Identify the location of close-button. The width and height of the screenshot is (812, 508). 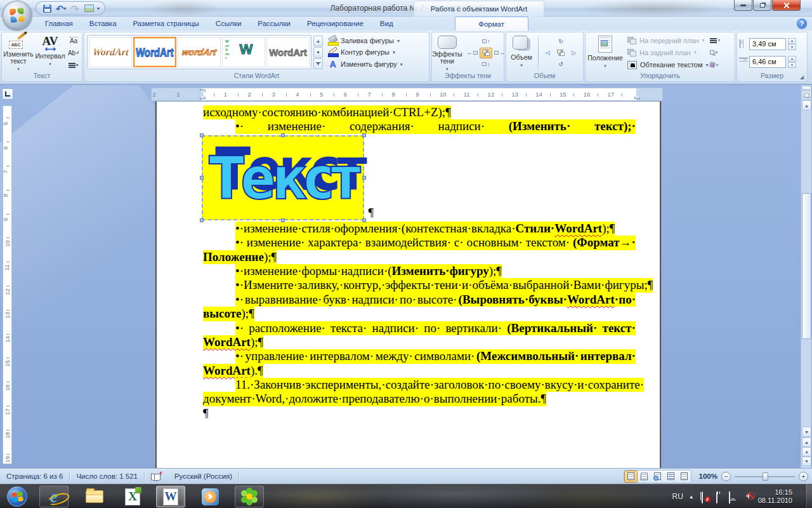
(787, 5).